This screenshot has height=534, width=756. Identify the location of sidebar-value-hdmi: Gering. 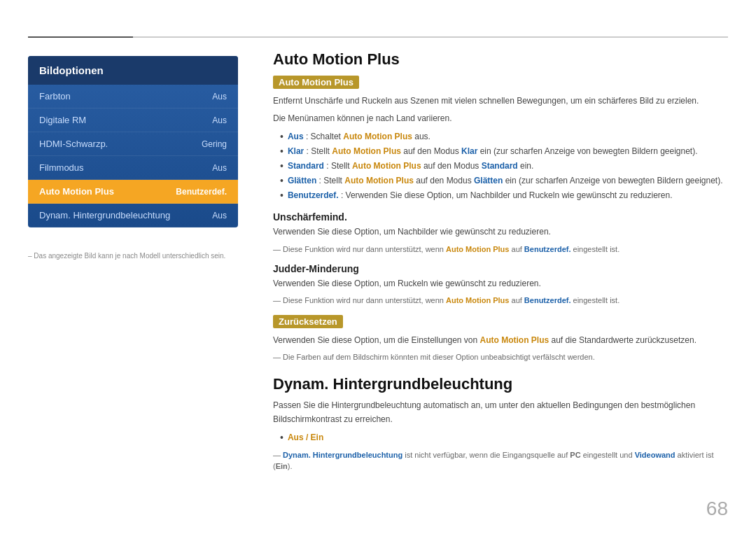
(214, 144).